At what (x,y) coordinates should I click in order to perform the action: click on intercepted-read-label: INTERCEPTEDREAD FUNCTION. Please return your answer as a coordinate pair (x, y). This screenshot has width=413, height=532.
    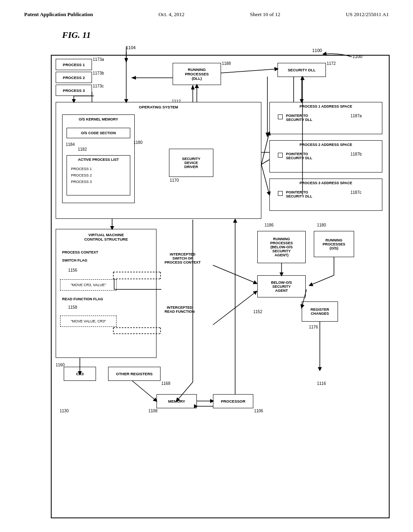
    Looking at the image, I should click on (180, 310).